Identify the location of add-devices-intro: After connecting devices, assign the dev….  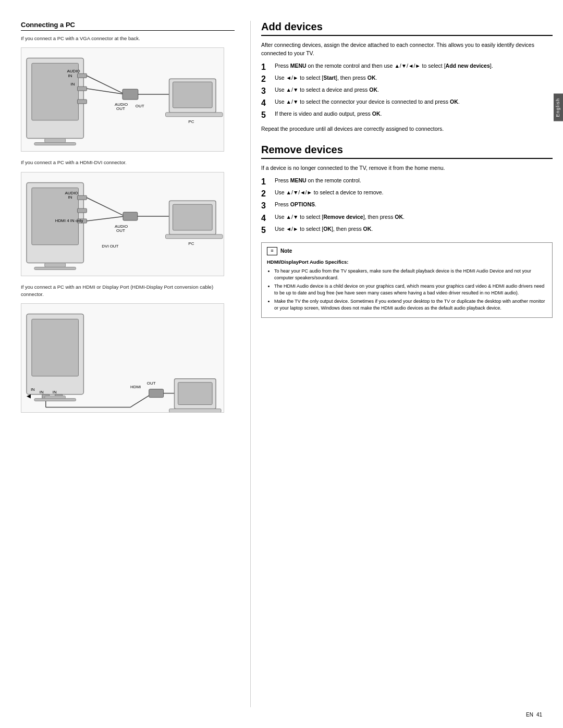
(407, 50).